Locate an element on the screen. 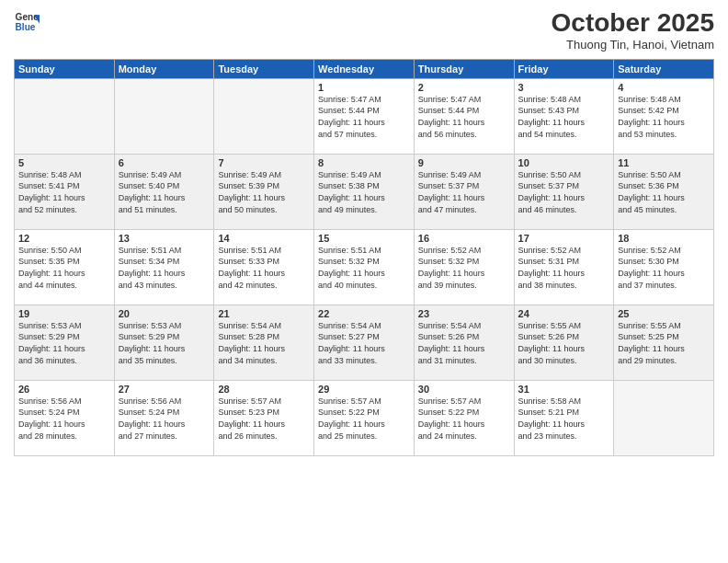  day-number: 12 is located at coordinates (64, 238).